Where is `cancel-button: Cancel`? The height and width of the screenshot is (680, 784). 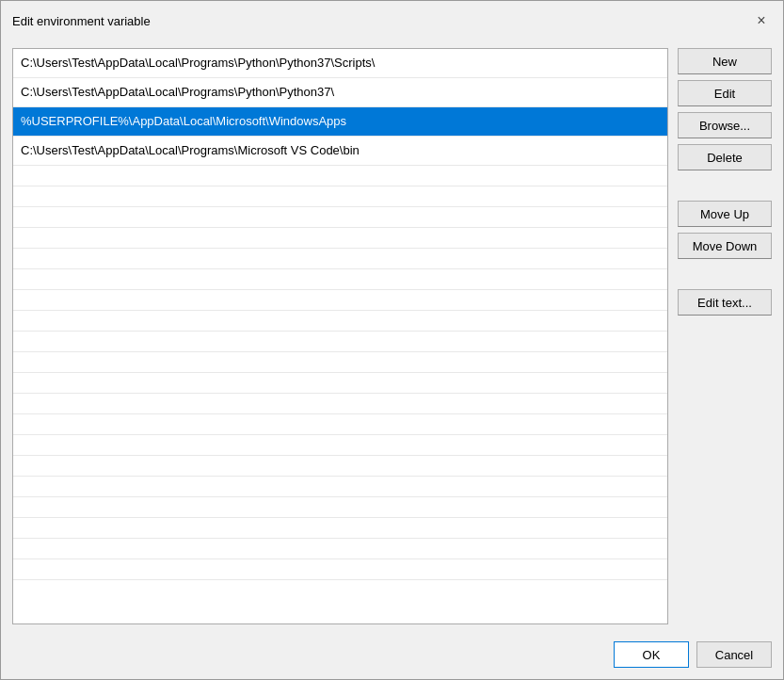 cancel-button: Cancel is located at coordinates (734, 655).